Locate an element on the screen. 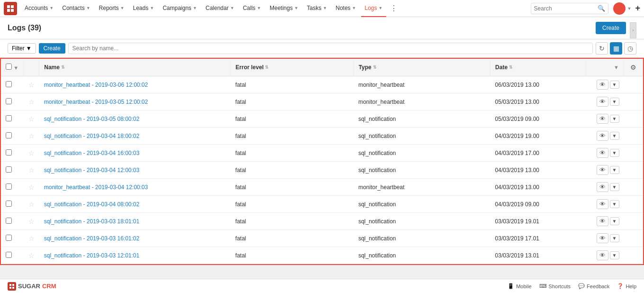 Image resolution: width=644 pixels, height=293 pixels. error-level-sort-icon: ⇅ is located at coordinates (267, 67).